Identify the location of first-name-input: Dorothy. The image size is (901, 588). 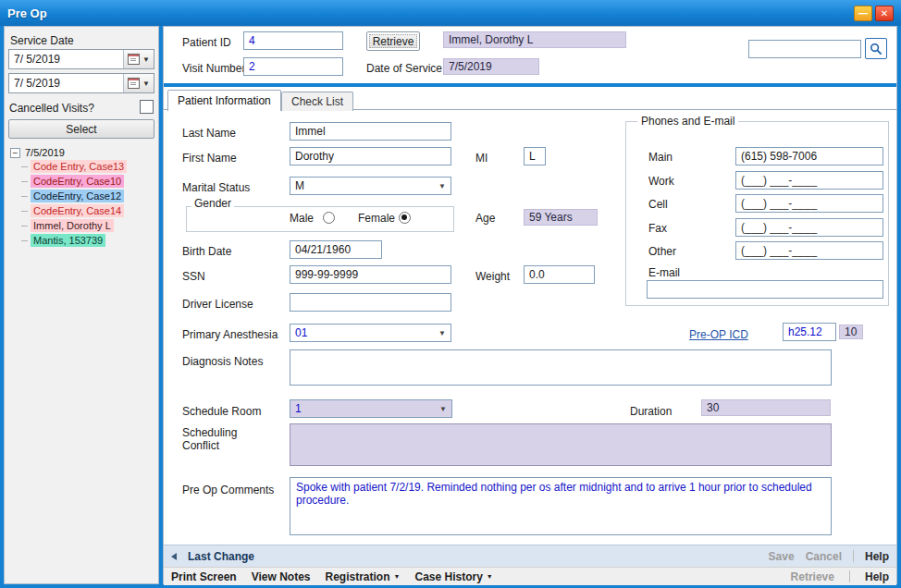
(370, 156).